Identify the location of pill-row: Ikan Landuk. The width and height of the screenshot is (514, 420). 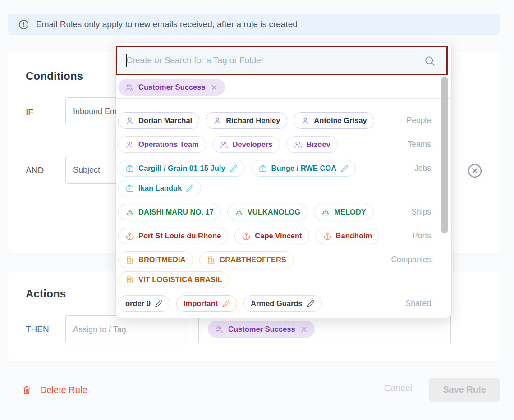
(250, 188).